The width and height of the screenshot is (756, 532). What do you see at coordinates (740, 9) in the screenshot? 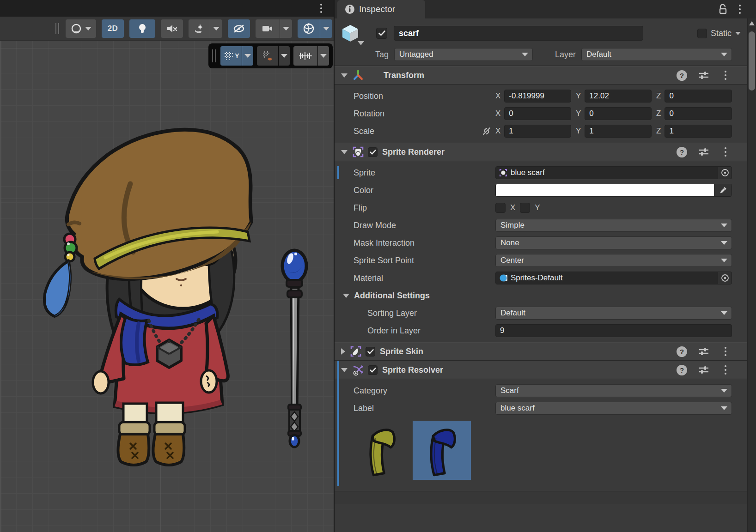
I see `inspector-menu-kebab-icon` at bounding box center [740, 9].